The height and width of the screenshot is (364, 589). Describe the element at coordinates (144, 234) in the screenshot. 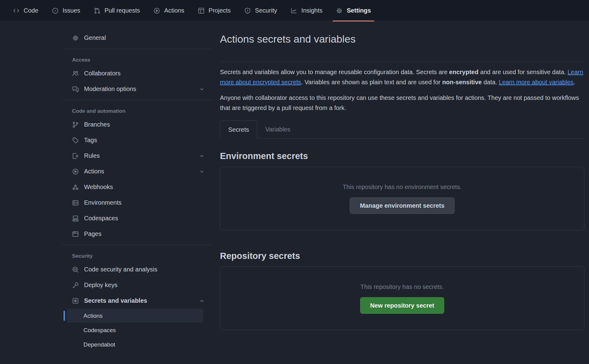

I see `sidebar-item-label: Pages` at that location.